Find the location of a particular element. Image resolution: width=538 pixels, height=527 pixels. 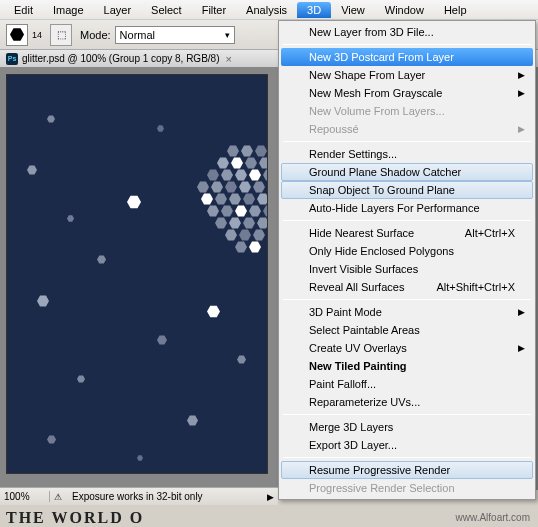

shortcut-label: Alt+Shift+Ctrl+X is located at coordinates (476, 287).